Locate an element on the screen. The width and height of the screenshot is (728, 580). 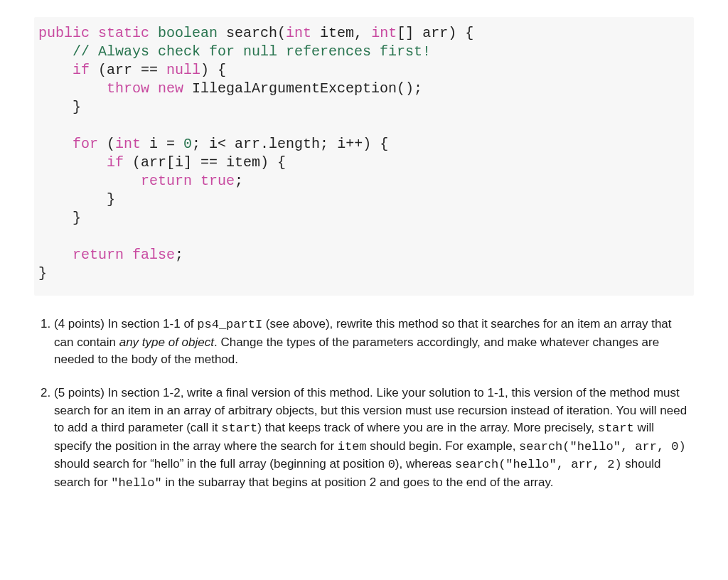
code-line-3: if (arr == null) { is located at coordinates (132, 70).